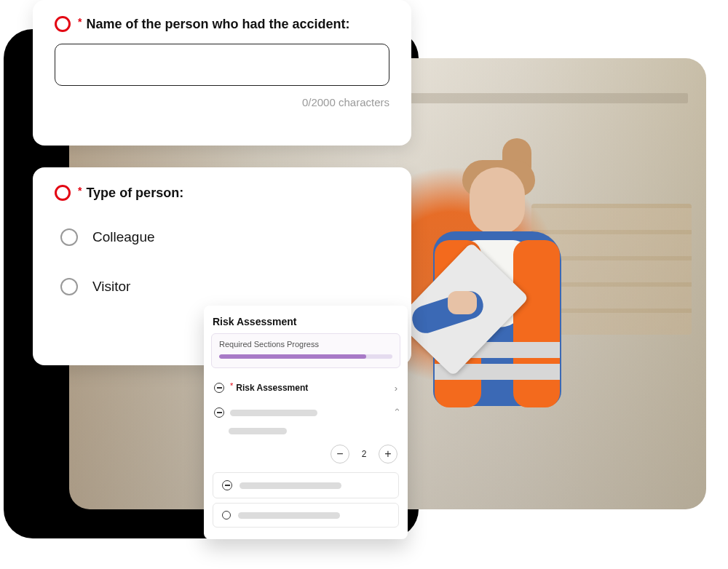 The height and width of the screenshot is (569, 728). Describe the element at coordinates (222, 287) in the screenshot. I see `radio-option-visitor: Visitor` at that location.